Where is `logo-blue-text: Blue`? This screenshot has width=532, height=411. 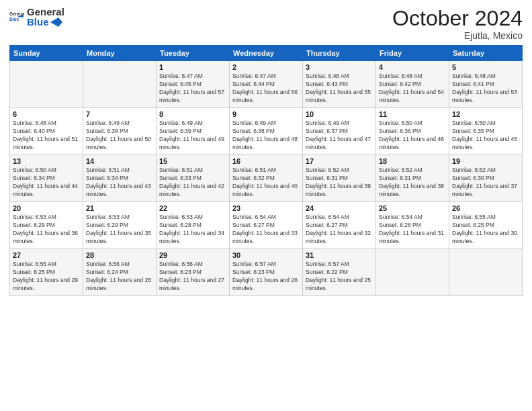 logo-blue-text: Blue is located at coordinates (38, 21).